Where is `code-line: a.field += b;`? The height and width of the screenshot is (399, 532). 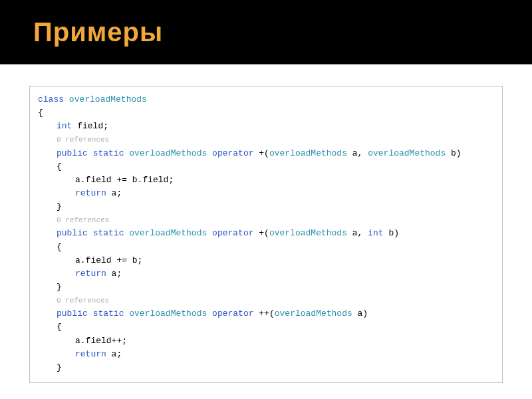
code-line: a.field += b; is located at coordinates (266, 261).